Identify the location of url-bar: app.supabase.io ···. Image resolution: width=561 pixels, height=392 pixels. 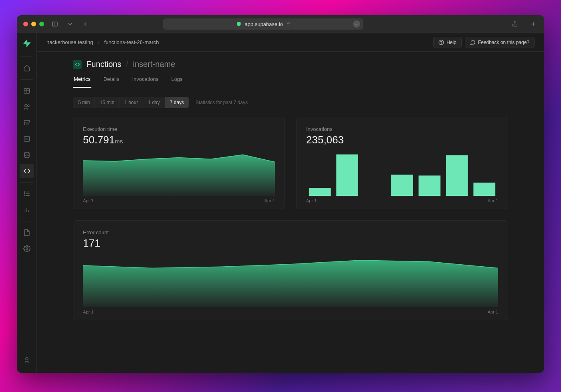
(263, 24).